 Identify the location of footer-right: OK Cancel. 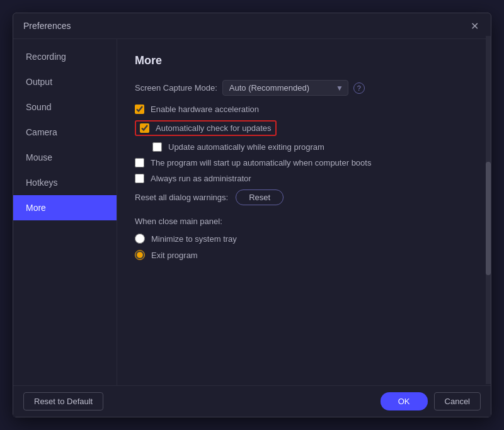
(431, 402).